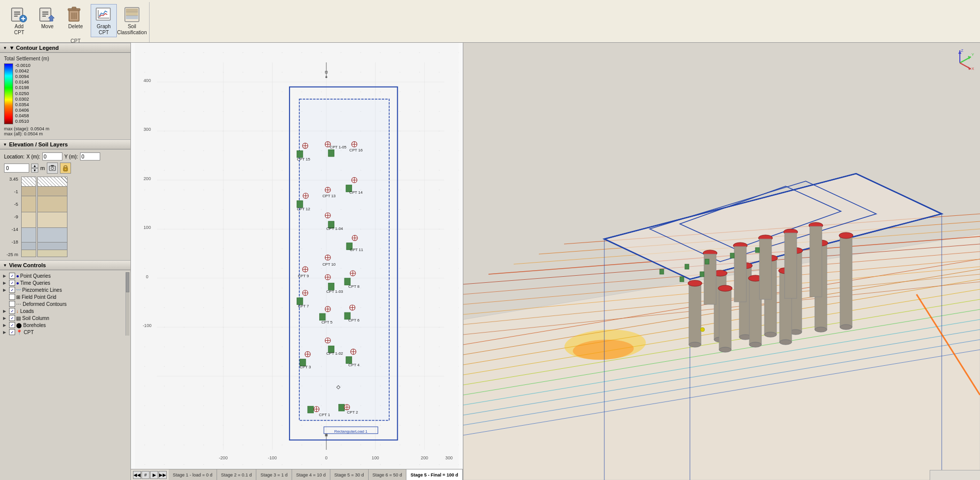 The height and width of the screenshot is (480, 980). What do you see at coordinates (12, 311) in the screenshot?
I see `check-loads: ✓` at bounding box center [12, 311].